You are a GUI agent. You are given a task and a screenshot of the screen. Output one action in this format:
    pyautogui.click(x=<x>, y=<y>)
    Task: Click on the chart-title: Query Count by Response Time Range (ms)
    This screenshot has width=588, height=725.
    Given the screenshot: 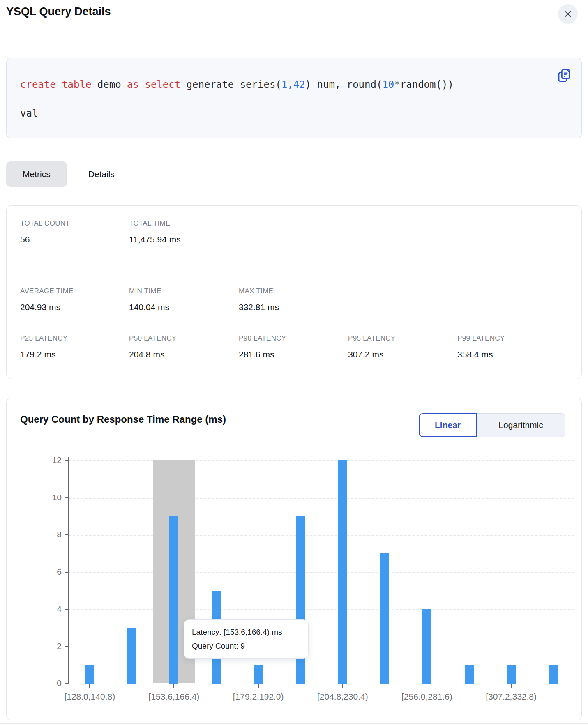 What is the action you would take?
    pyautogui.click(x=123, y=419)
    